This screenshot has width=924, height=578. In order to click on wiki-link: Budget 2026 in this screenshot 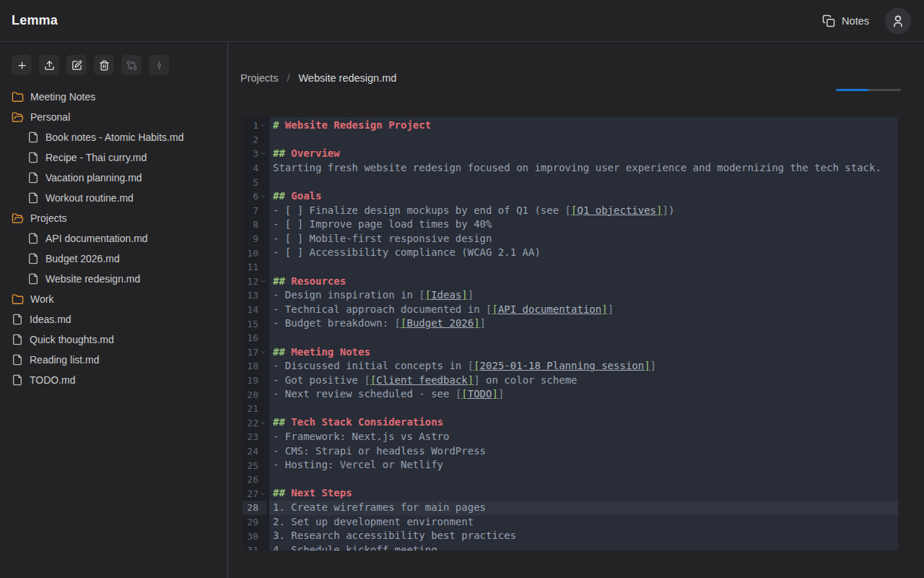, I will do `click(440, 323)`.